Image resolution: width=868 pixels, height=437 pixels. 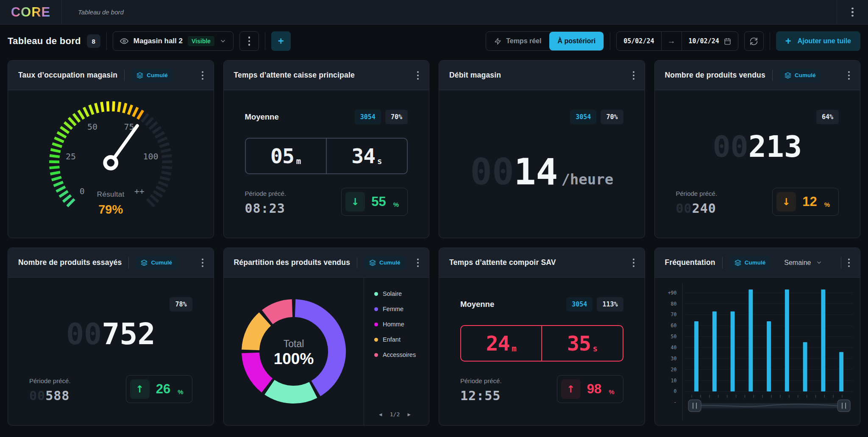 What do you see at coordinates (481, 396) in the screenshot?
I see `previous-period-value: 12:55` at bounding box center [481, 396].